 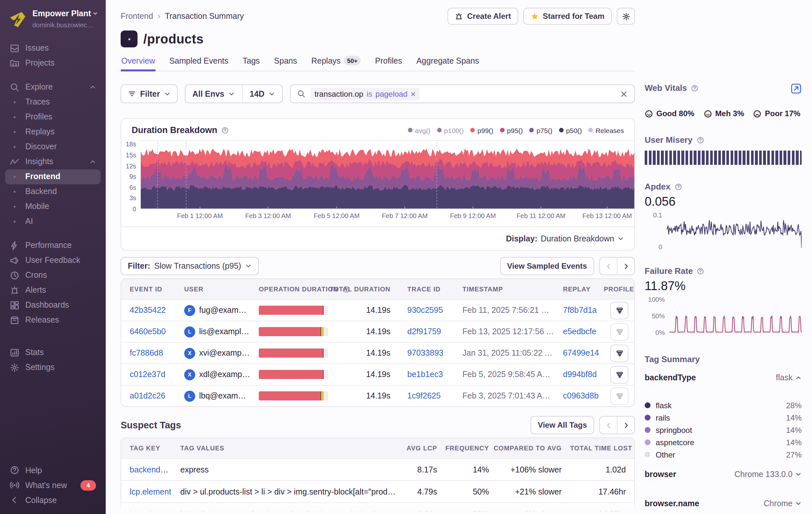 What do you see at coordinates (511, 130) in the screenshot?
I see `legend-item: p95()` at bounding box center [511, 130].